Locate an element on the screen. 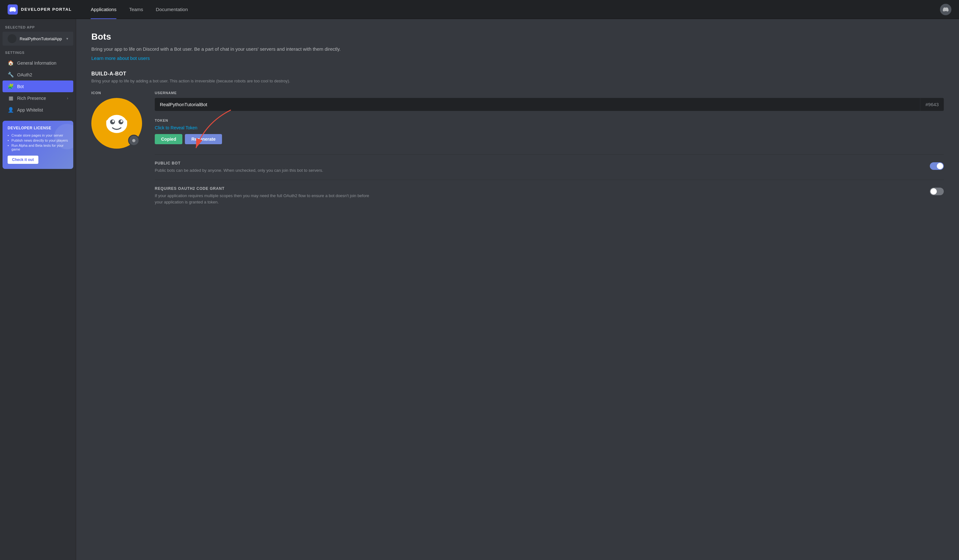 The height and width of the screenshot is (560, 959). chevron-right-icon: › is located at coordinates (68, 98).